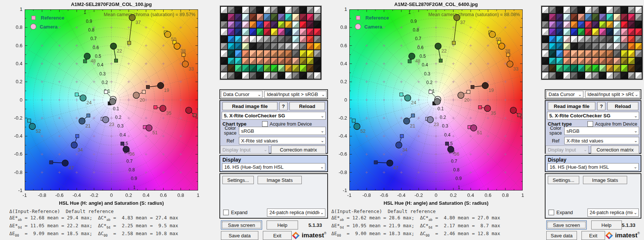 The height and width of the screenshot is (240, 644). What do you see at coordinates (358, 18) in the screenshot?
I see `reference-marker-icon` at bounding box center [358, 18].